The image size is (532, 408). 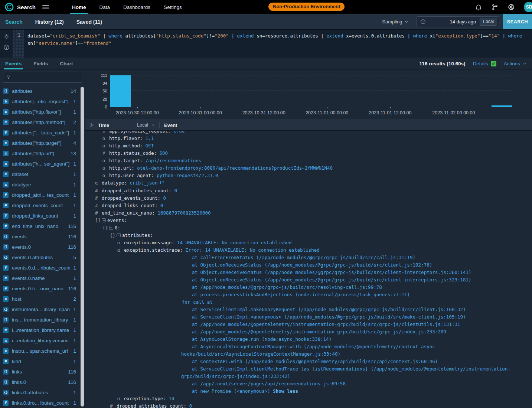 I want to click on x-axis-tick-label: 2023-10-30 12:00:00, so click(x=137, y=113).